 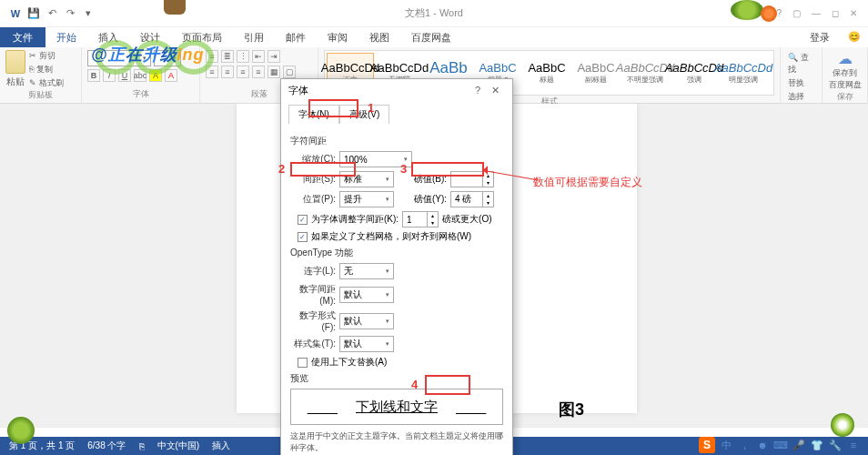 What do you see at coordinates (588, 182) in the screenshot?
I see `annotation-note: 数值可根据需要自定义` at bounding box center [588, 182].